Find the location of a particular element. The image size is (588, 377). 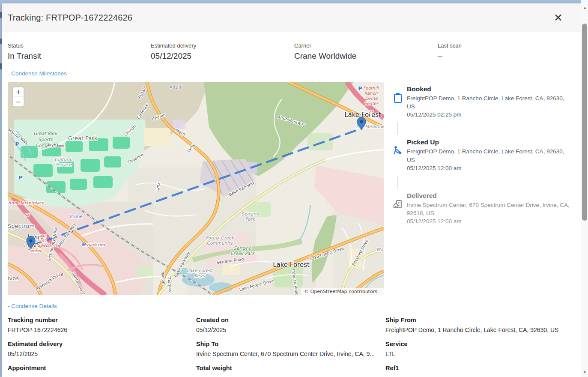

detail-value: FRTPOP-1672224626 is located at coordinates (102, 330).